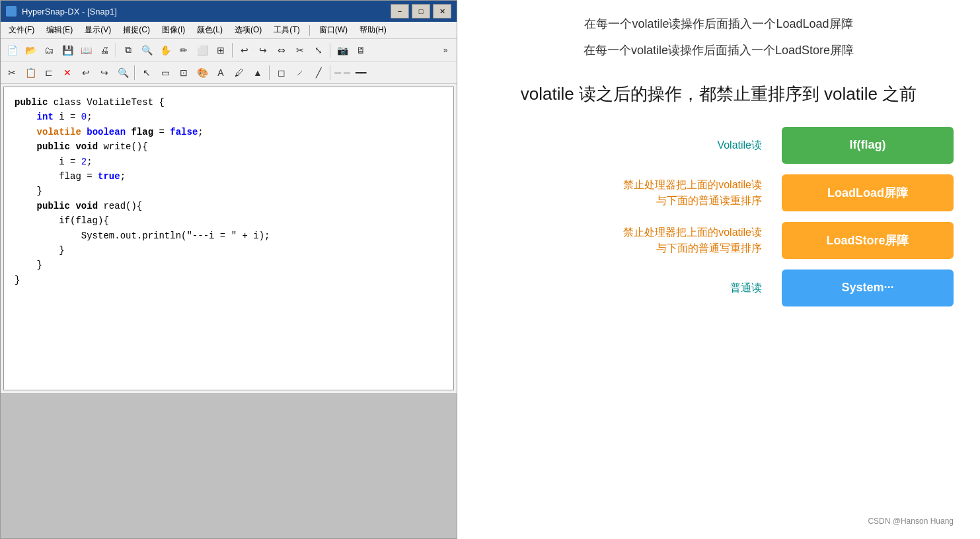 Image resolution: width=980 pixels, height=539 pixels. Describe the element at coordinates (59, 30) in the screenshot. I see `menu-edit: 编辑(E)` at that location.